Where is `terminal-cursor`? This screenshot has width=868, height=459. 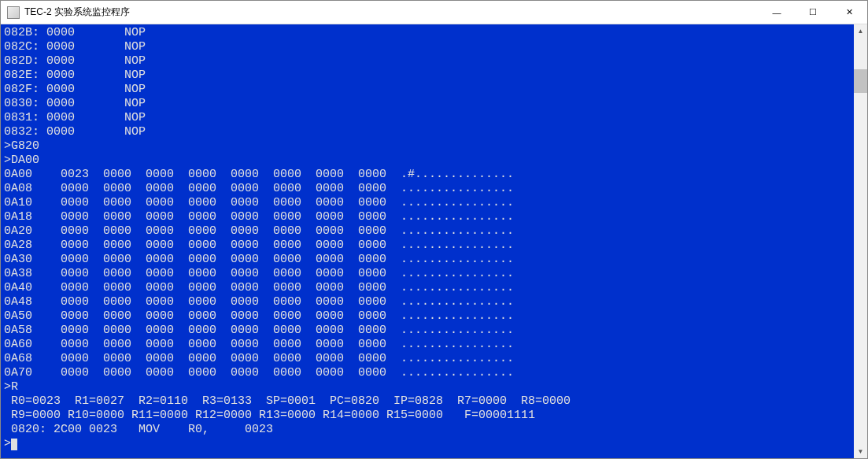 terminal-cursor is located at coordinates (14, 444).